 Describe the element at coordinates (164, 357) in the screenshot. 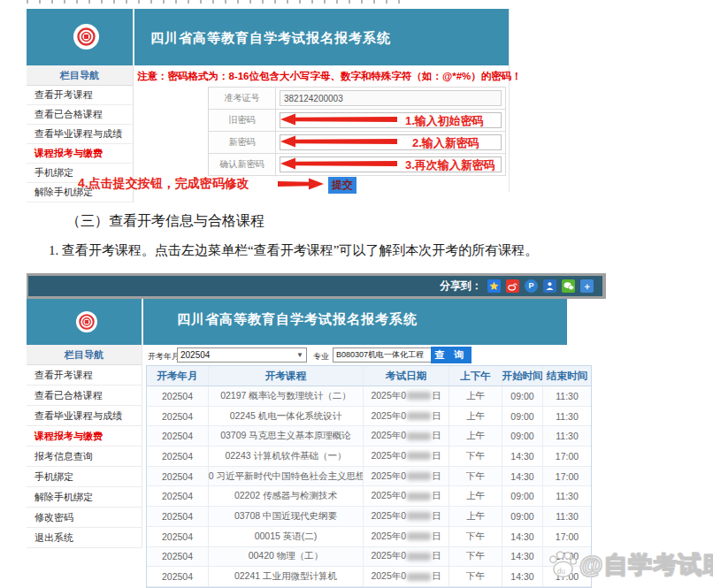

I see `year-filter-label: 开考年月` at that location.